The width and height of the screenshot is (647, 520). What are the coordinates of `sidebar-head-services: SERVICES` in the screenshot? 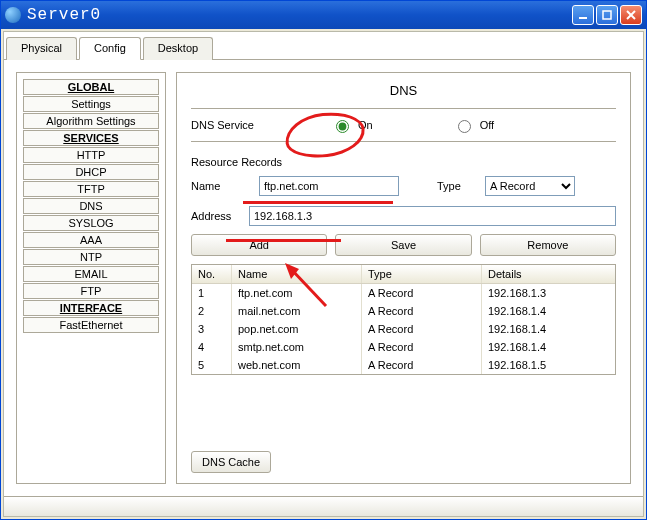 It's located at (91, 138).